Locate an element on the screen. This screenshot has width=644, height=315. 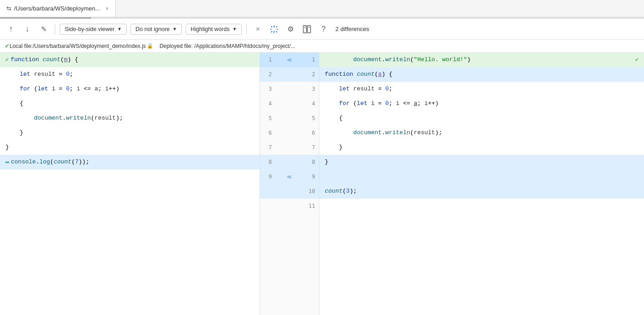
gutter-line-1: 1 ≪ 1 is located at coordinates (289, 60).